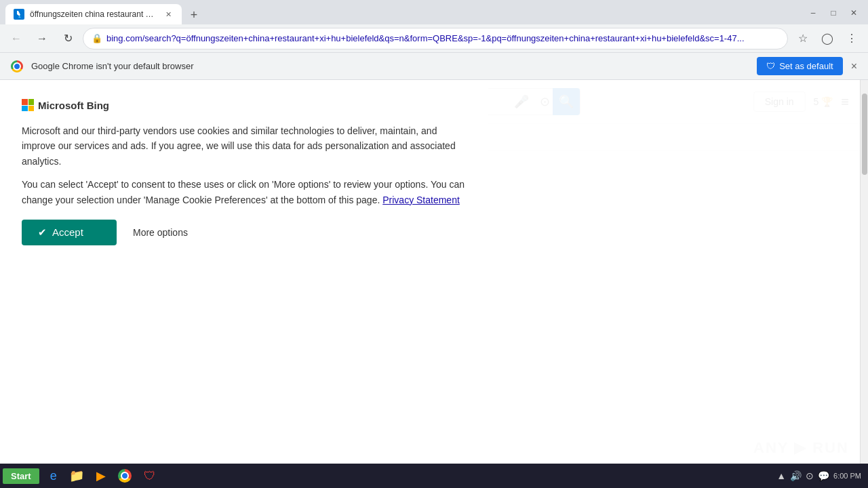  What do you see at coordinates (21, 476) in the screenshot?
I see `start-button: Start` at bounding box center [21, 476].